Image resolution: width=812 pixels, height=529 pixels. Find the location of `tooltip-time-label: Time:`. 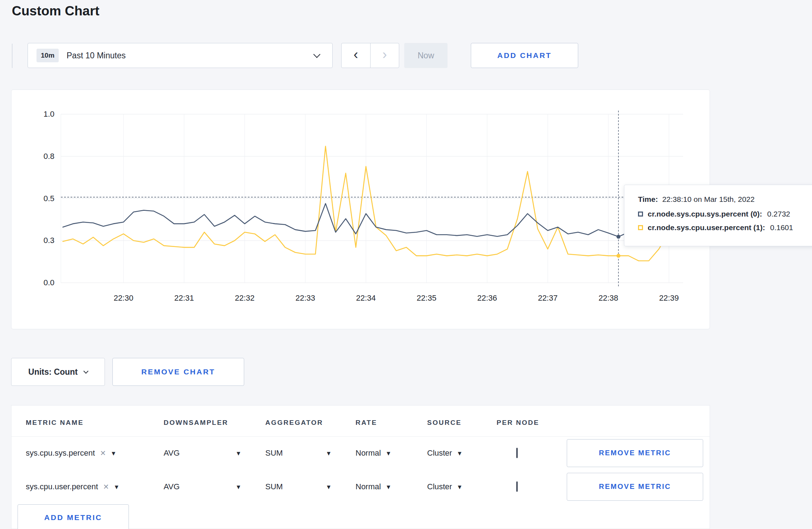

tooltip-time-label: Time: is located at coordinates (648, 199).